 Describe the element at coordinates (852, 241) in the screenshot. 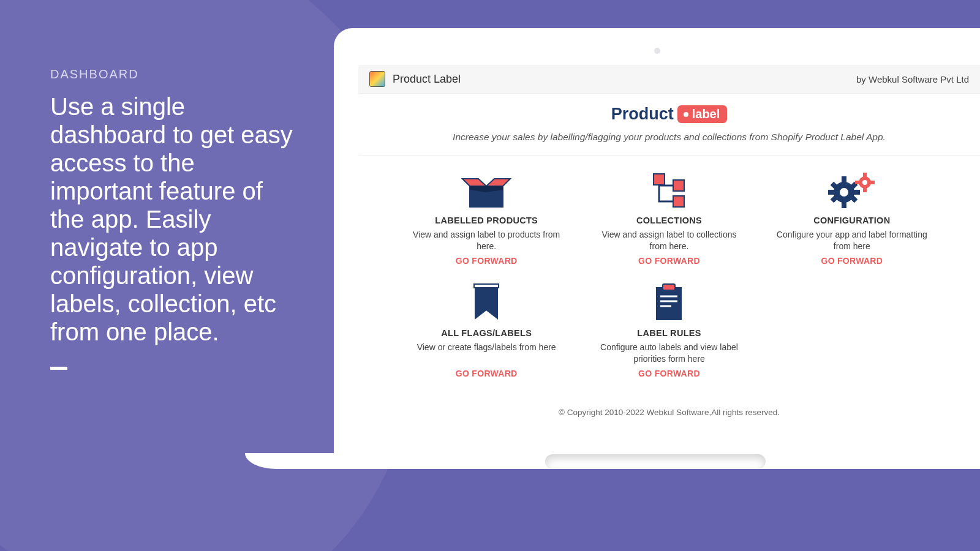

I see `card-desc: Configure your app and label formatting …` at that location.